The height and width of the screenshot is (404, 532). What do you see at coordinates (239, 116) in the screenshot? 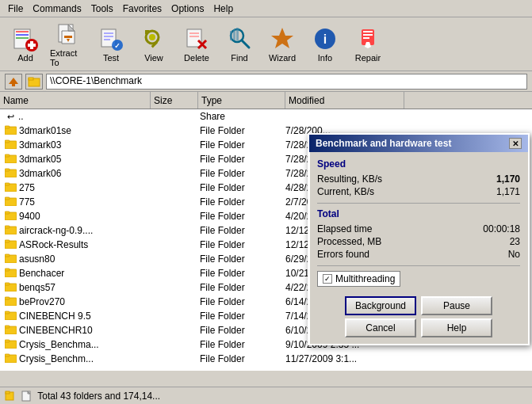
I see `cell-type: Share` at bounding box center [239, 116].